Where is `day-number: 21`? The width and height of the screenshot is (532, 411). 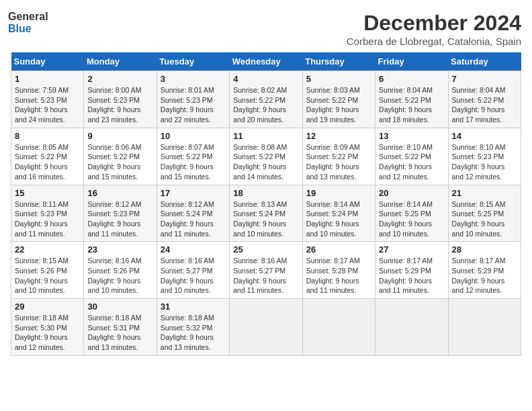
day-number: 21 is located at coordinates (485, 193).